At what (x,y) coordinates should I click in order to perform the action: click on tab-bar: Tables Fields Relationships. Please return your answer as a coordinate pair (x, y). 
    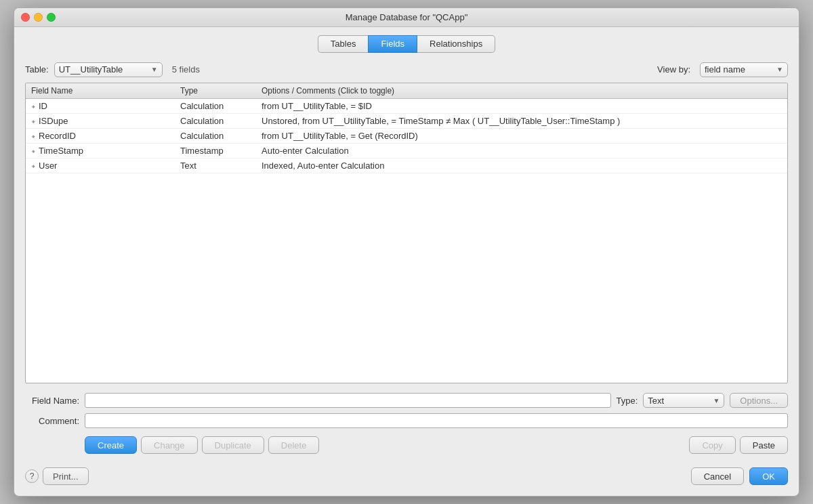
    Looking at the image, I should click on (406, 44).